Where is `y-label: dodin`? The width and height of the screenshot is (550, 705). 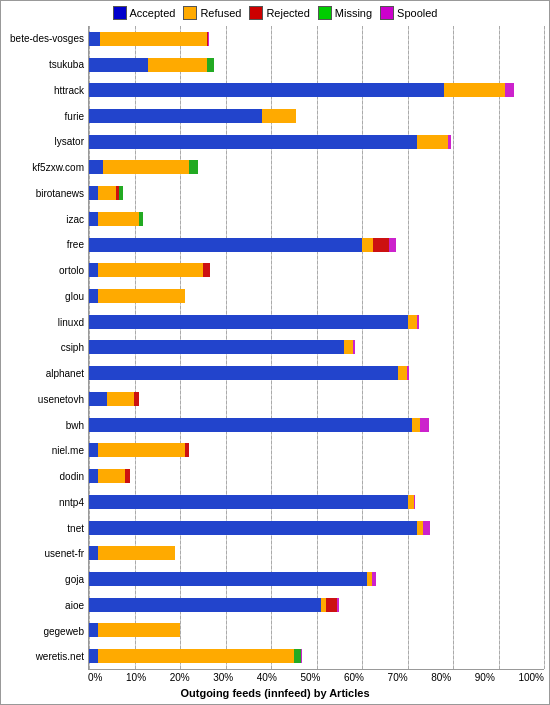
y-label: dodin is located at coordinates (72, 477).